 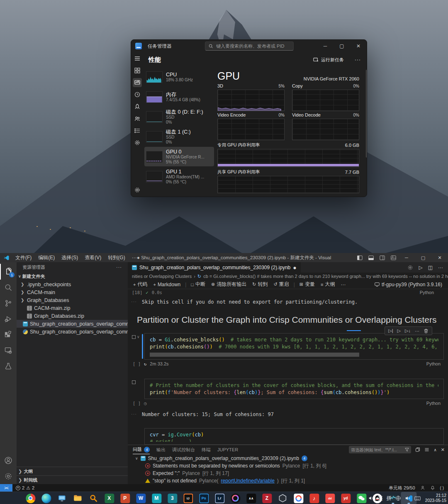 I want to click on tm-sidebar-item-mem: 内存7.4/15.4 GB (48%), so click(x=179, y=97).